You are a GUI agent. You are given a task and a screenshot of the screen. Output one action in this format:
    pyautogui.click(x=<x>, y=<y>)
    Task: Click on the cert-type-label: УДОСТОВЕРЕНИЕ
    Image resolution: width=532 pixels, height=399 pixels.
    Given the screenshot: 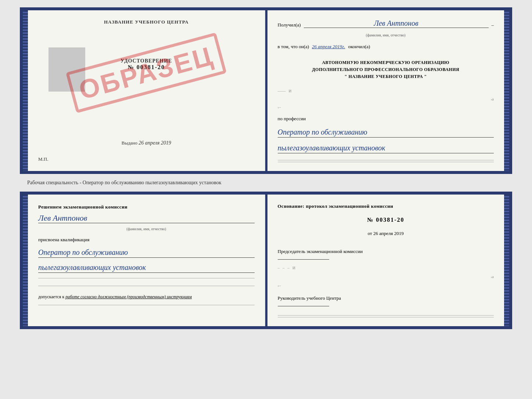 What is the action you would take?
    pyautogui.click(x=146, y=61)
    